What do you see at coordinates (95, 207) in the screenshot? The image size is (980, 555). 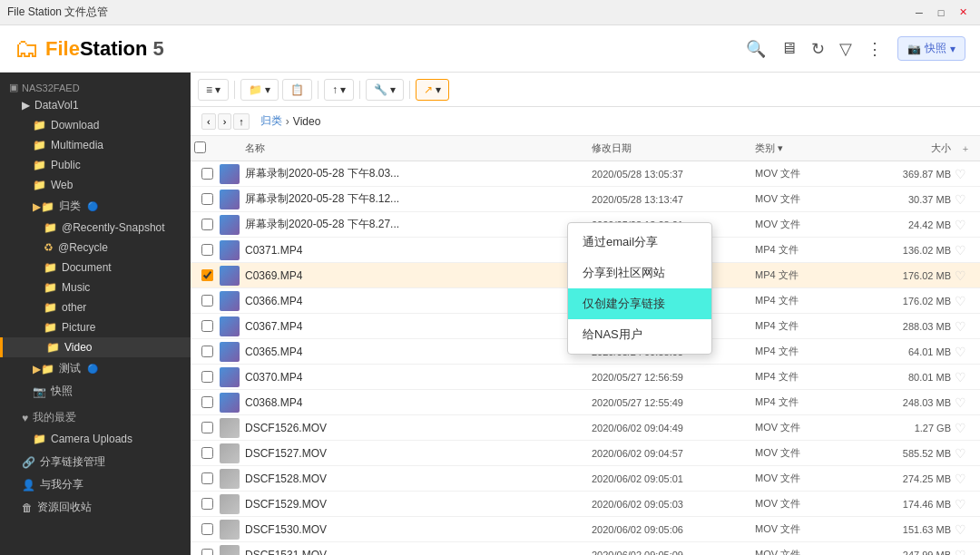 I see `sidebar-item-guile: ▶📁 归类 🔵` at bounding box center [95, 207].